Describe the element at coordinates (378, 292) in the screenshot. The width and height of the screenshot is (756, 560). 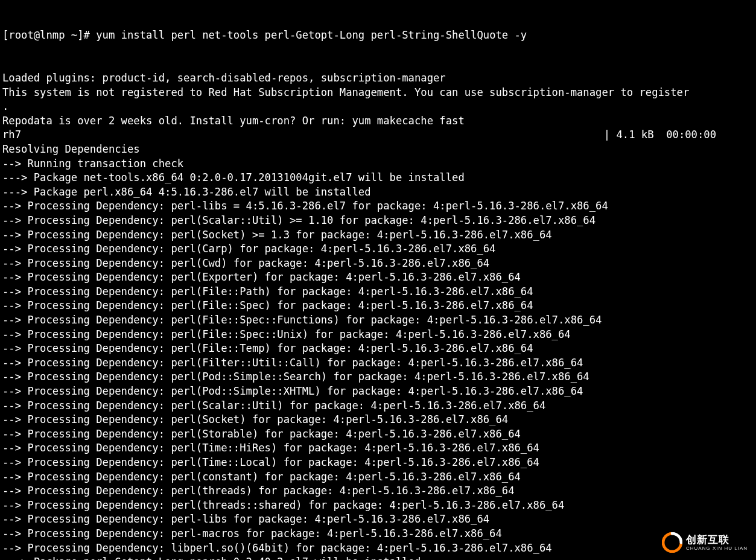
I see `output-line: --> Processing Dependency: perl(File::Pa…` at that location.